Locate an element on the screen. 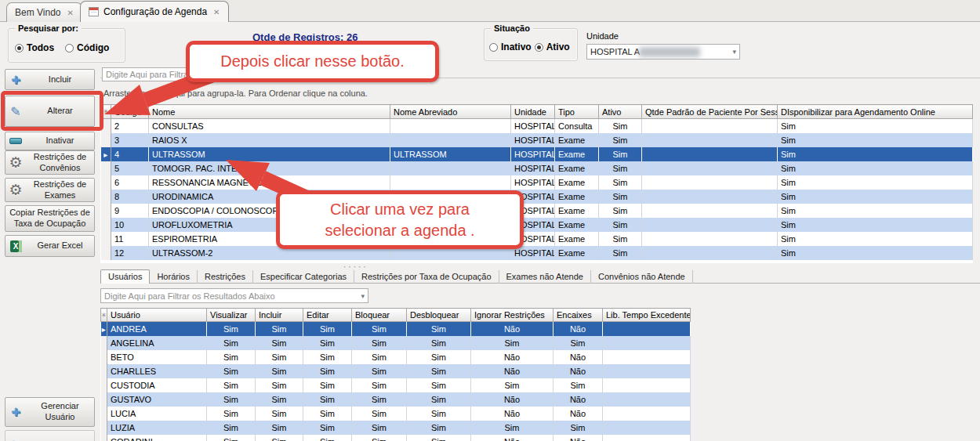  column-header: Ignorar Restrições is located at coordinates (513, 315).